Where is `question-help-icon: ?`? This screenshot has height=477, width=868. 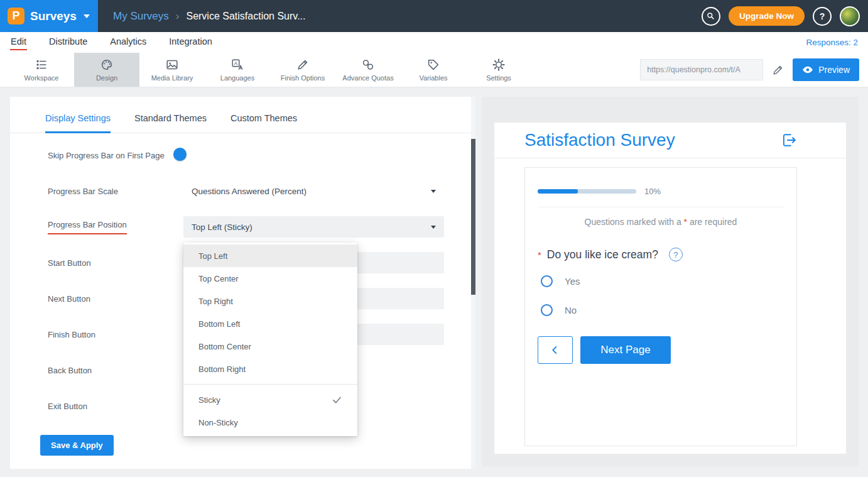 question-help-icon: ? is located at coordinates (676, 255).